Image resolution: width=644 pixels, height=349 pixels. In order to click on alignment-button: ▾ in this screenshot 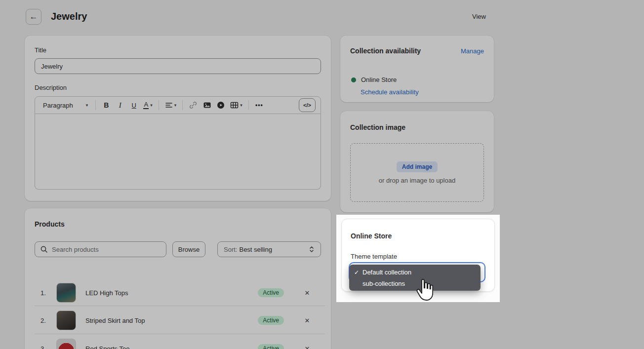, I will do `click(171, 105)`.